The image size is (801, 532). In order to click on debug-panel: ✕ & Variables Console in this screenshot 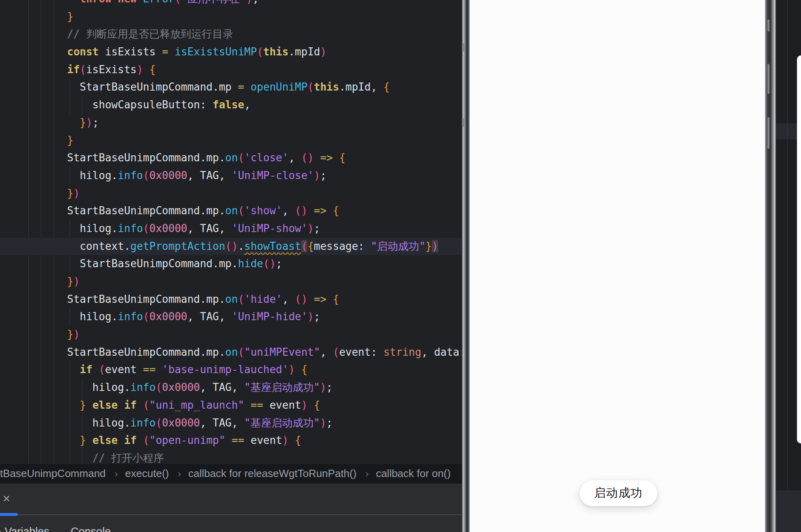, I will do `click(231, 508)`.